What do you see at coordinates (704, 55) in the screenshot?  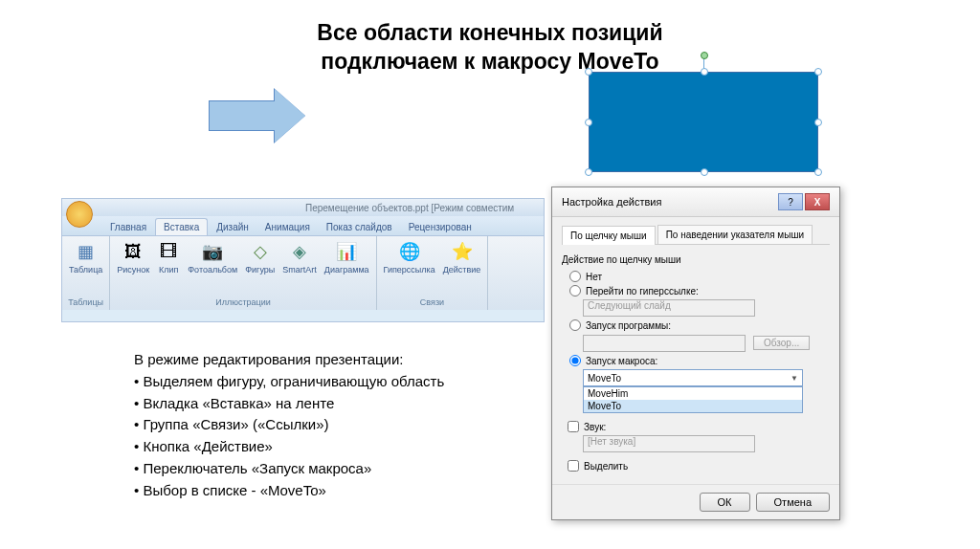 I see `rotation-handle` at bounding box center [704, 55].